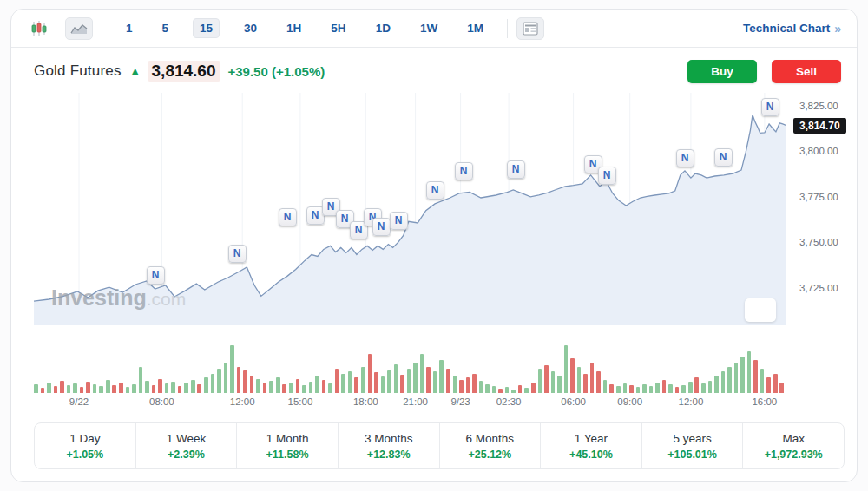 The height and width of the screenshot is (491, 868). Describe the element at coordinates (300, 402) in the screenshot. I see `x-axis-label: 15:00` at that location.